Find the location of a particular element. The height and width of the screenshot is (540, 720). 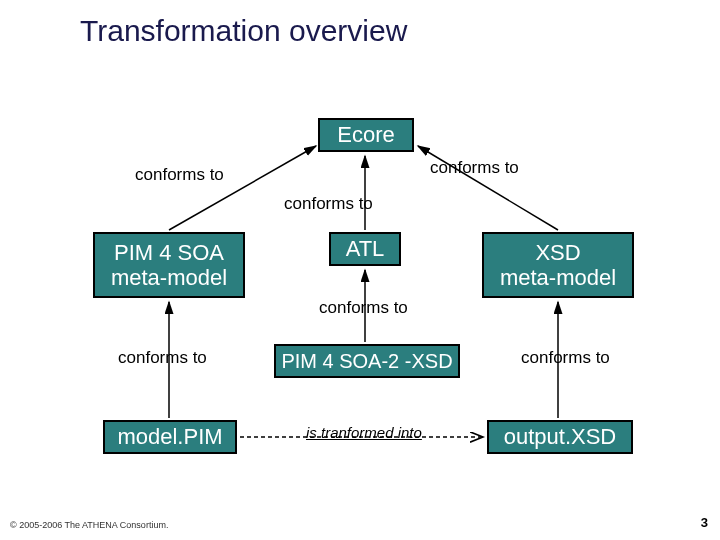

label-conforms-center-top: conforms to is located at coordinates (328, 204).